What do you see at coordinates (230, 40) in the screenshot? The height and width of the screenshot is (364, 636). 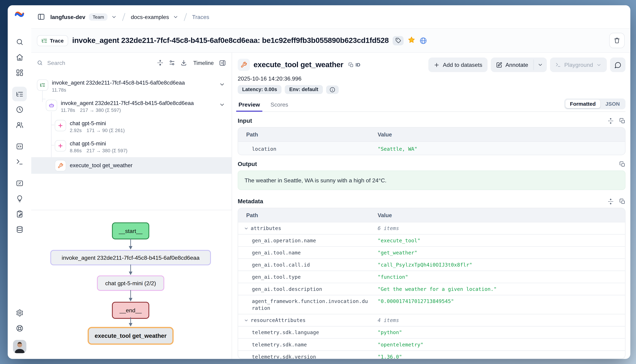 I see `trace-title: invoke_agent 232de211-7fcf-45c8-b415-6af…` at bounding box center [230, 40].